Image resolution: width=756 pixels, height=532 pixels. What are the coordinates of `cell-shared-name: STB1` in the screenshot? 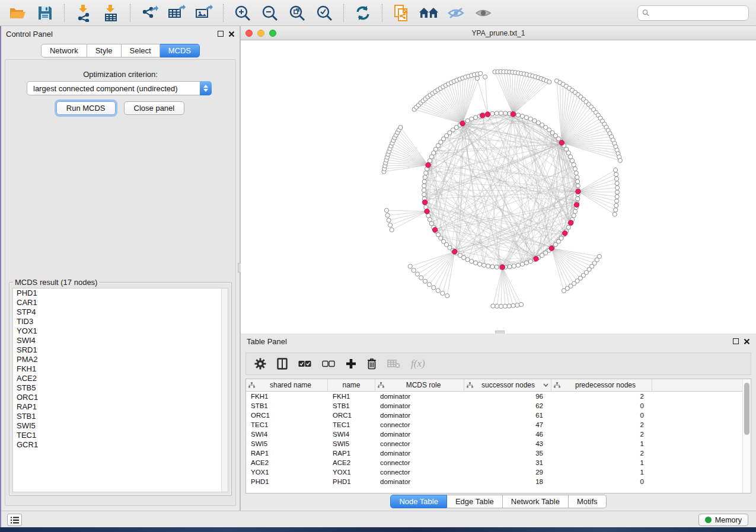 It's located at (287, 406).